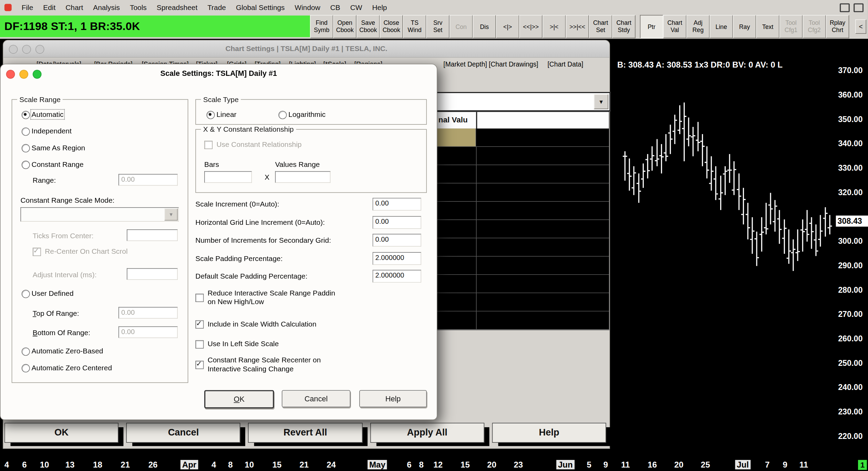 This screenshot has width=868, height=471. I want to click on toolbar-collapse-button: <, so click(861, 27).